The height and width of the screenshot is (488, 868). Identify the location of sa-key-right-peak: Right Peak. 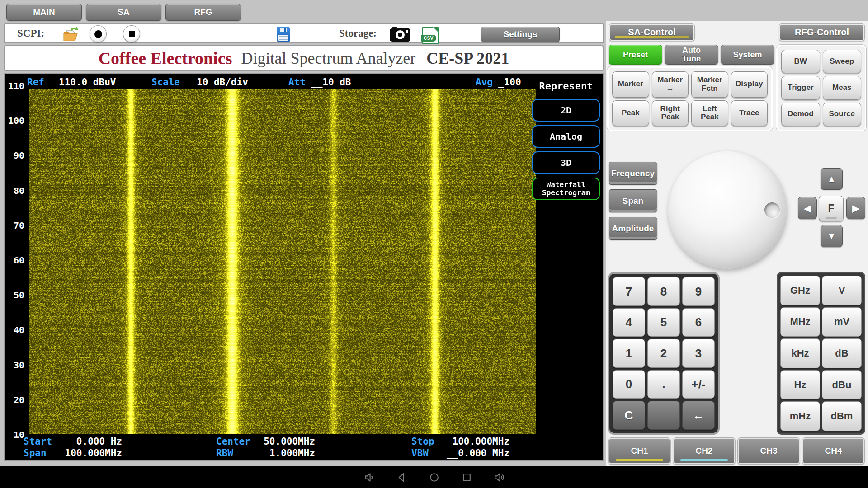
(670, 113).